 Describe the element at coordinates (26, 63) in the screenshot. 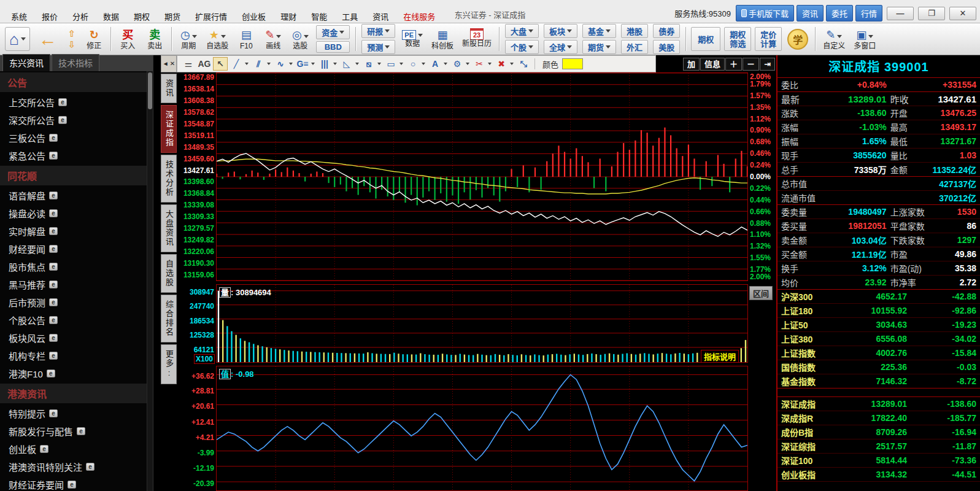

I see `sidebar-tab-0: 东兴资讯` at that location.